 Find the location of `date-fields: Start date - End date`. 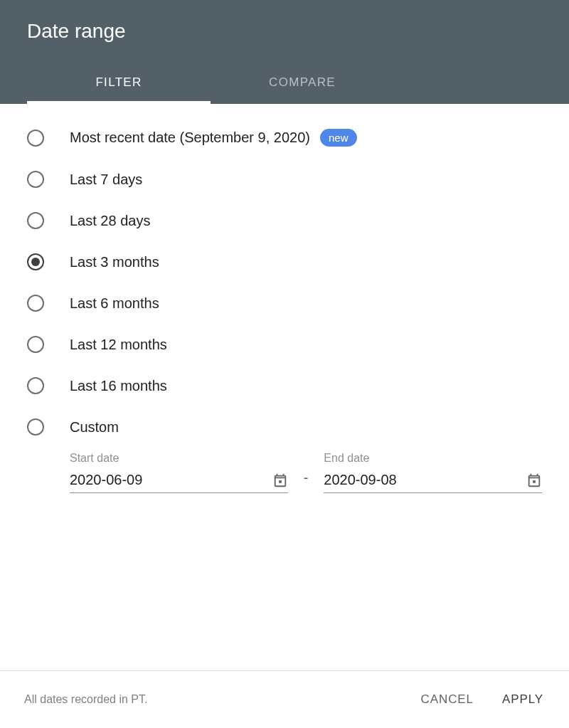

date-fields: Start date - End date is located at coordinates (306, 473).